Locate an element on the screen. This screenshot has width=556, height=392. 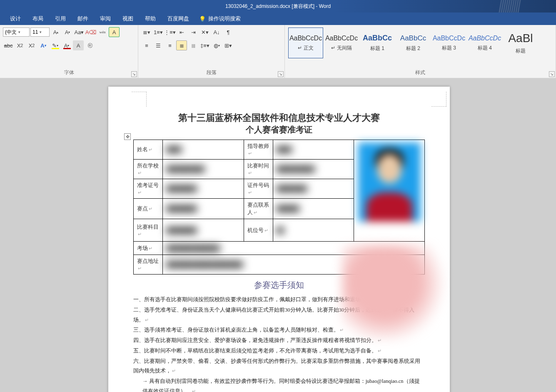
bullets-button: ≣▾ is located at coordinates (147, 32).